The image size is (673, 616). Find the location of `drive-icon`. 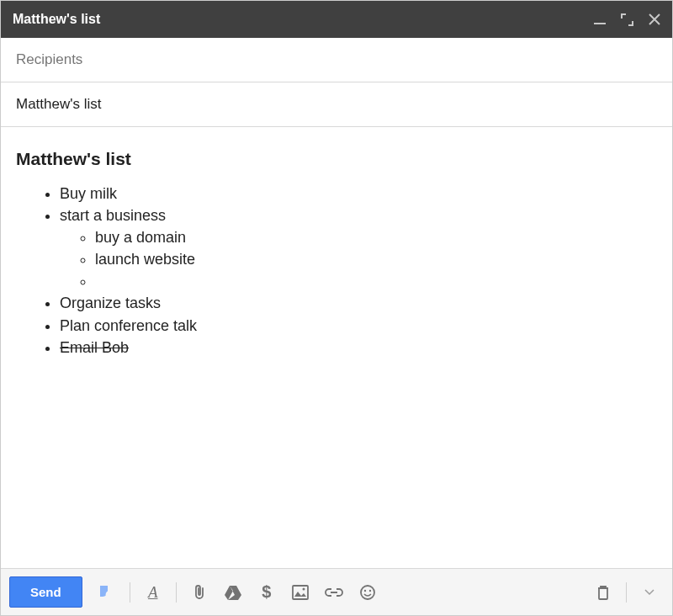

drive-icon is located at coordinates (233, 592).